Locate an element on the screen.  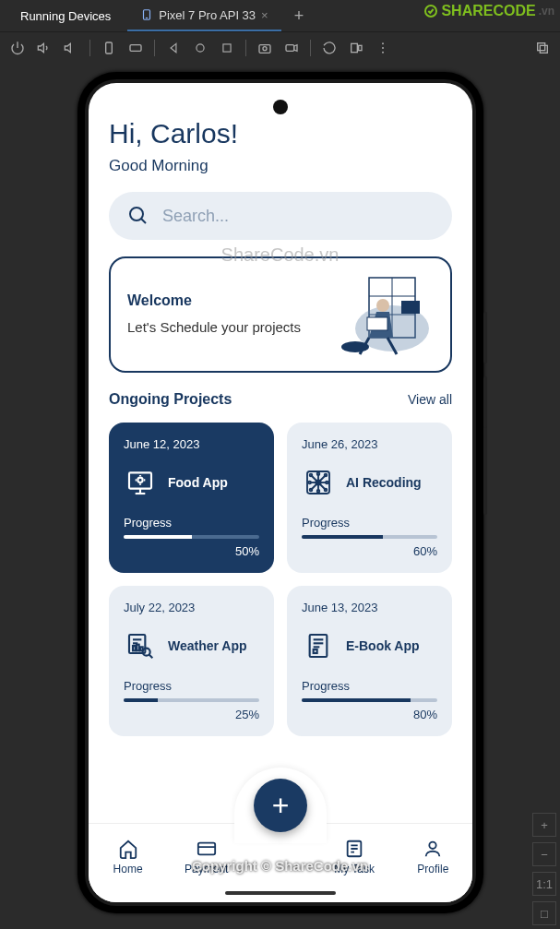
tab-label: Running Devices is located at coordinates (66, 17).